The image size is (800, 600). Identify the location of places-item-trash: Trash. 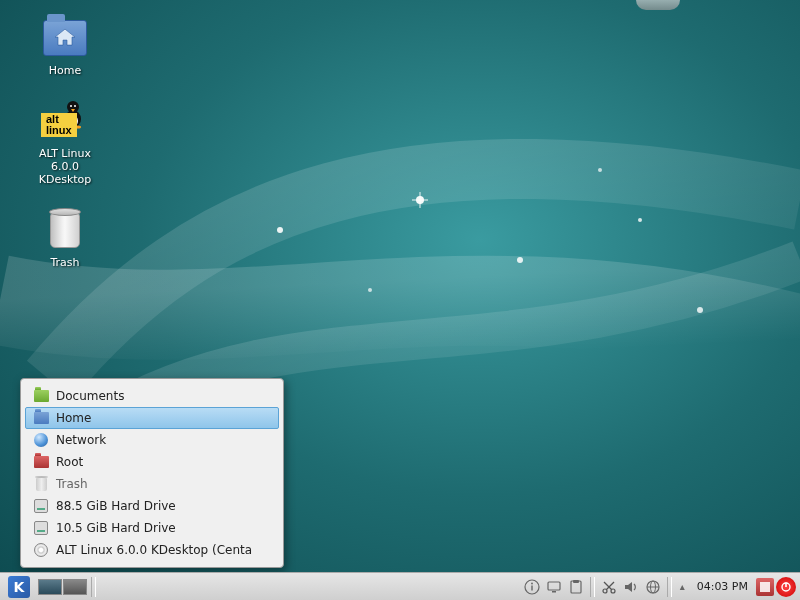
(152, 484).